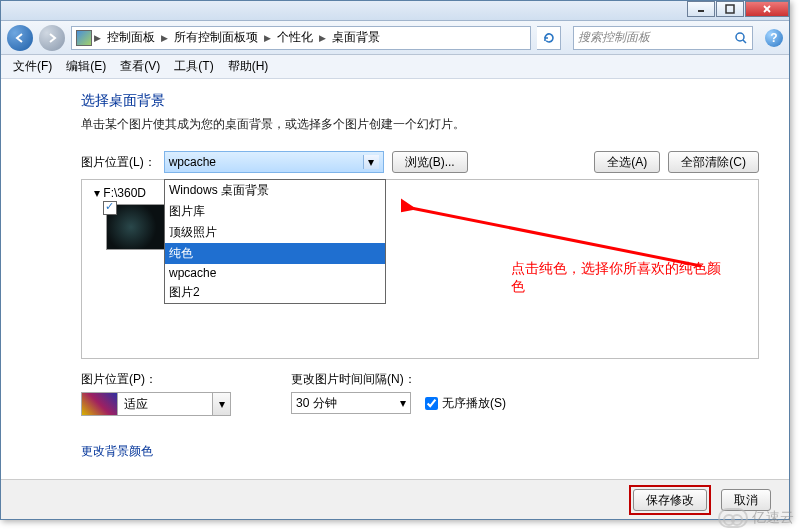  Describe the element at coordinates (295, 38) in the screenshot. I see `breadcrumb-item: 个性化` at that location.